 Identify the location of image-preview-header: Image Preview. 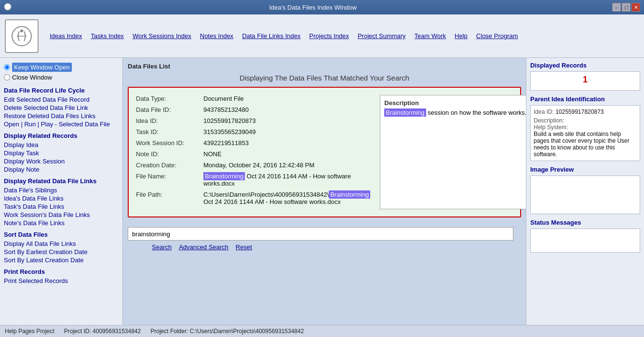
(585, 170).